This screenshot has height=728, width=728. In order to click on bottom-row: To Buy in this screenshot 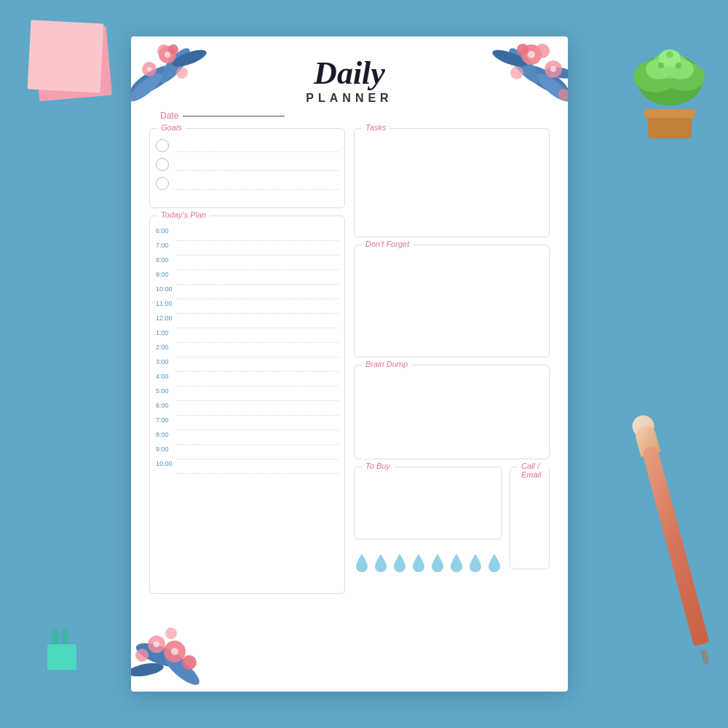, I will do `click(451, 521)`.